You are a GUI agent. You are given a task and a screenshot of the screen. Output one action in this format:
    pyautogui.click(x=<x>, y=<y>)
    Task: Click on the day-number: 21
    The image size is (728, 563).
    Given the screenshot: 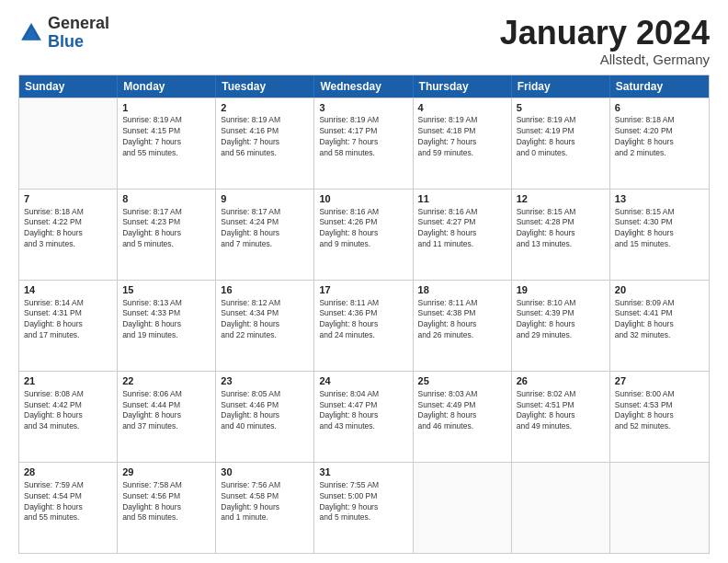 What is the action you would take?
    pyautogui.click(x=68, y=381)
    